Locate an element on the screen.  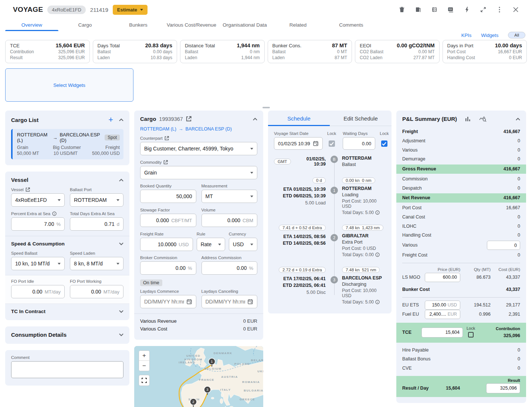
tab-edit-schedule: Edit Schedule is located at coordinates (361, 118).